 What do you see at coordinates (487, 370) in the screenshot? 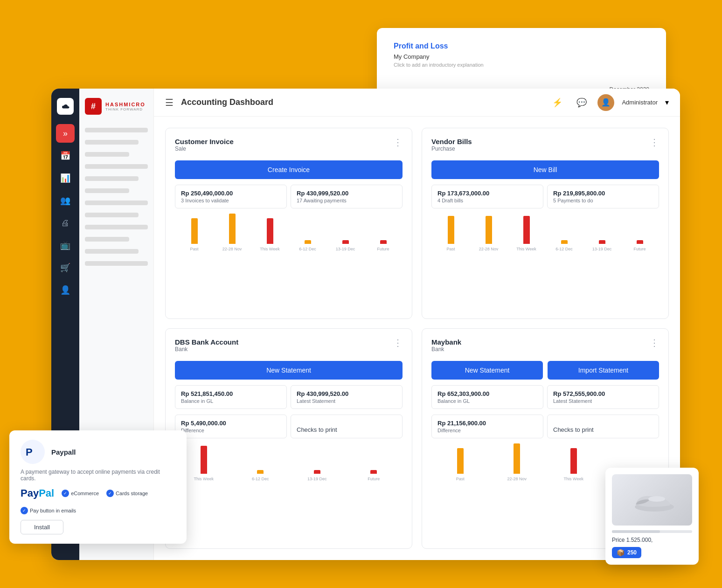
I see `maybank-new-statement-button: New Statement` at bounding box center [487, 370].